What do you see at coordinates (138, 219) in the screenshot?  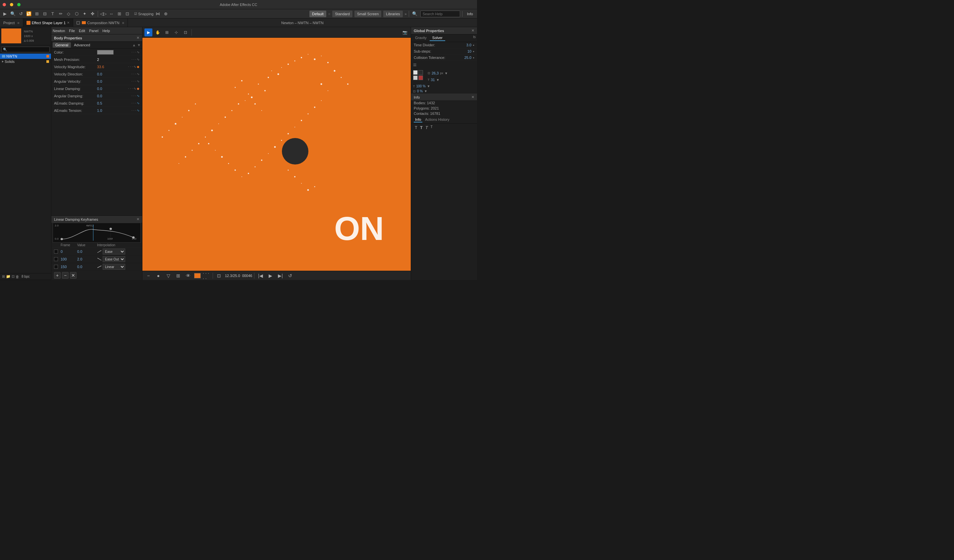 I see `keyframes-close: ✕` at bounding box center [138, 219].